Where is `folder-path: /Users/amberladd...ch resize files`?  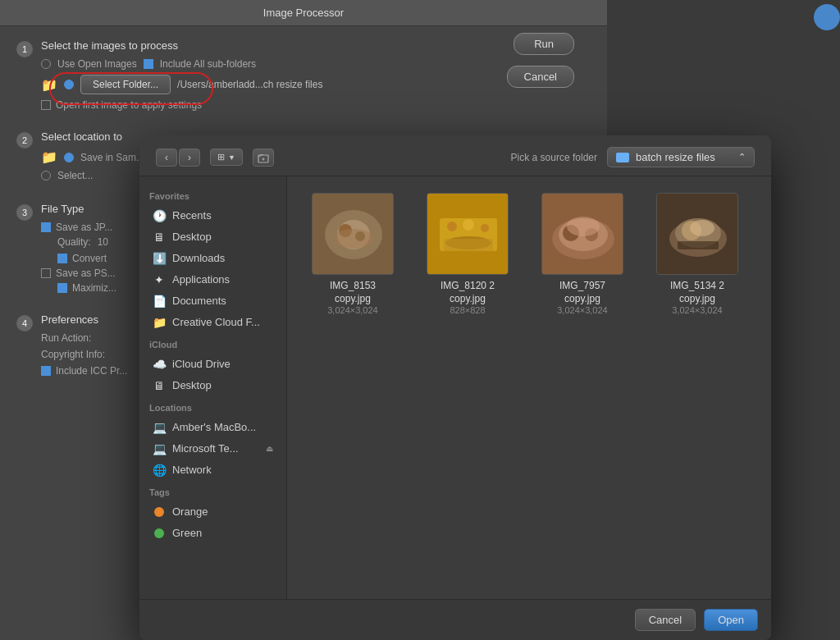
folder-path: /Users/amberladd...ch resize files is located at coordinates (249, 85).